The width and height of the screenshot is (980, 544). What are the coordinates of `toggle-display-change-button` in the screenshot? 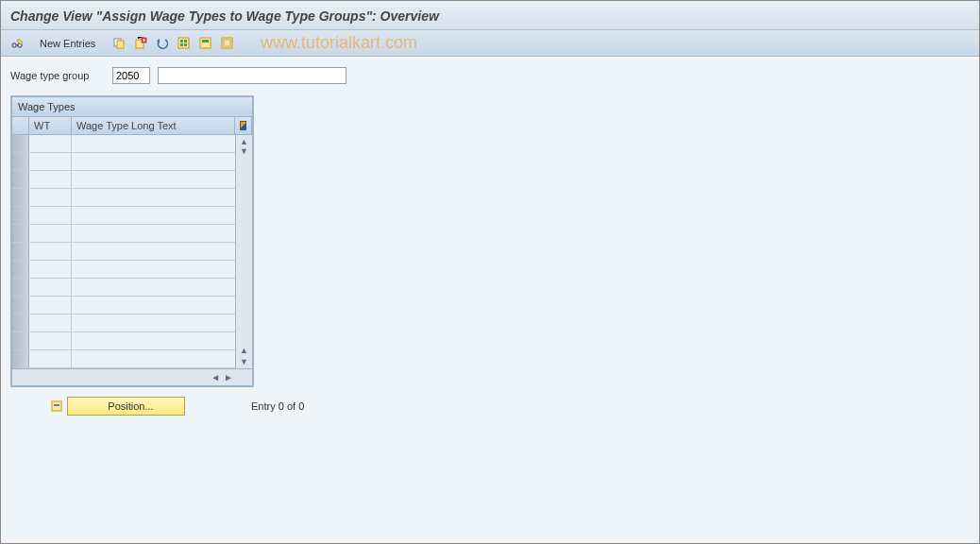 It's located at (18, 43).